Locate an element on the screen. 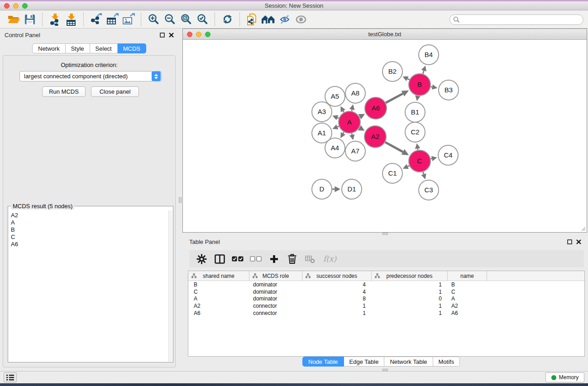 This screenshot has width=588, height=386. edge-B-B2 is located at coordinates (408, 79).